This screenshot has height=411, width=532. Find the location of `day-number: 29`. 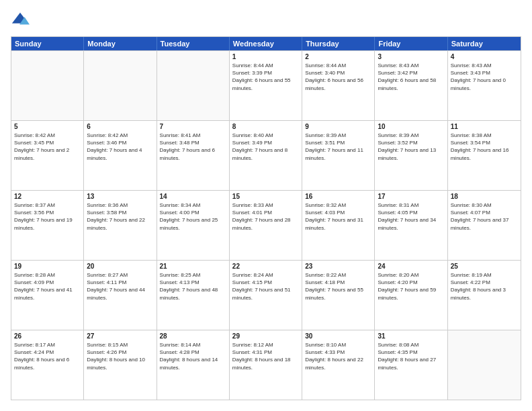

day-number: 29 is located at coordinates (266, 336).